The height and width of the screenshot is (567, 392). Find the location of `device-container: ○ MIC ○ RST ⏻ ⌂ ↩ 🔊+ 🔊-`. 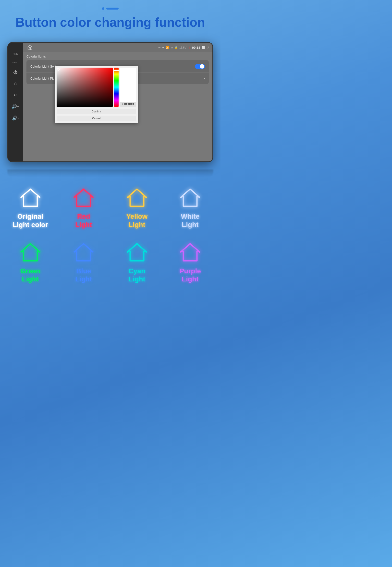

device-container: ○ MIC ○ RST ⏻ ⌂ ↩ 🔊+ 🔊- is located at coordinates (110, 103).